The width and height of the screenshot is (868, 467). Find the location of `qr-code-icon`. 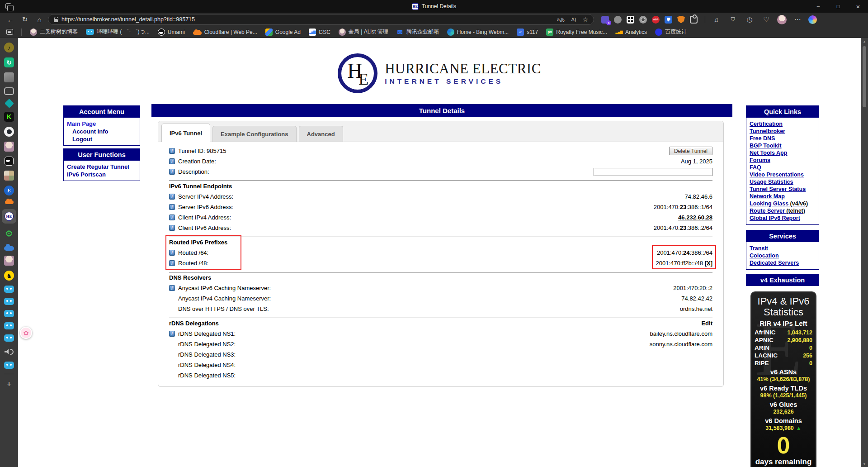

qr-code-icon is located at coordinates (630, 20).